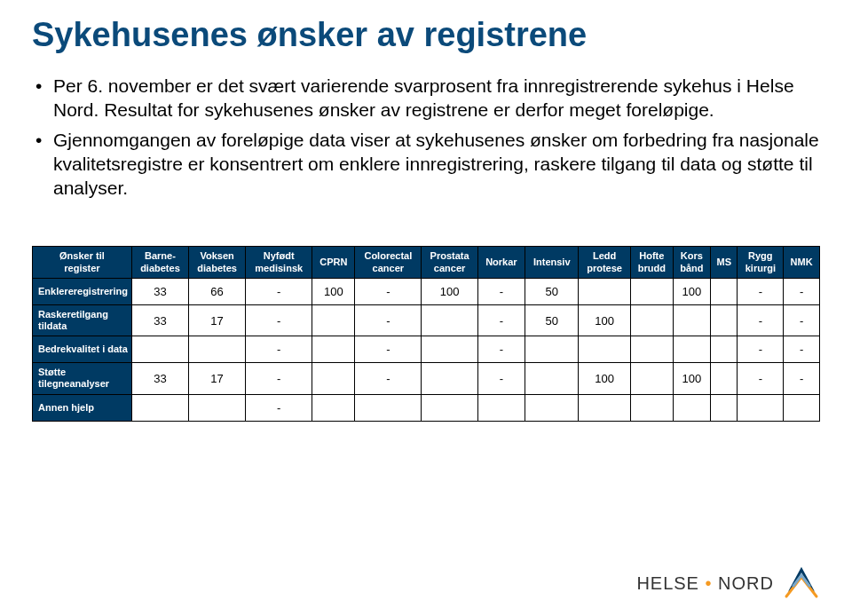  I want to click on row-header: Støtte tilegneanalyser, so click(83, 378).